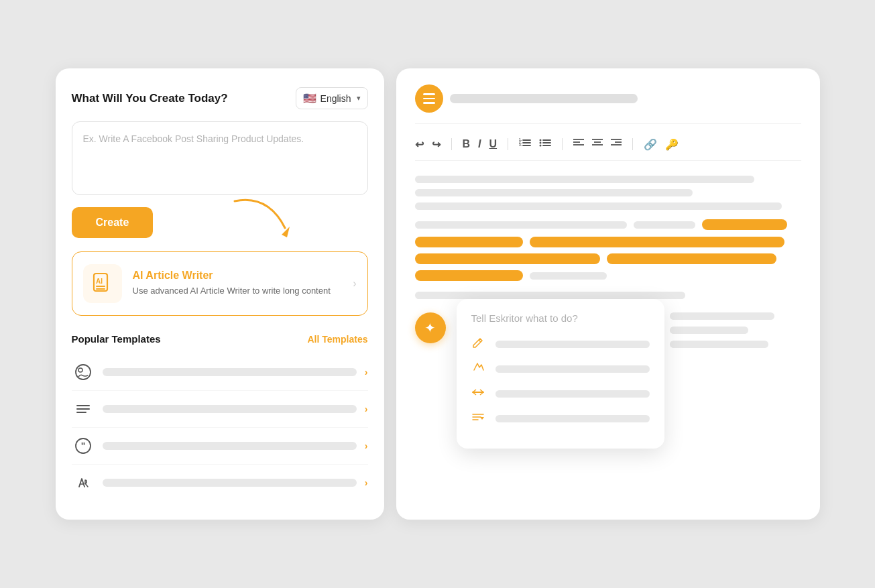 The width and height of the screenshot is (875, 588). What do you see at coordinates (479, 369) in the screenshot?
I see `rewrite-icon` at bounding box center [479, 369].